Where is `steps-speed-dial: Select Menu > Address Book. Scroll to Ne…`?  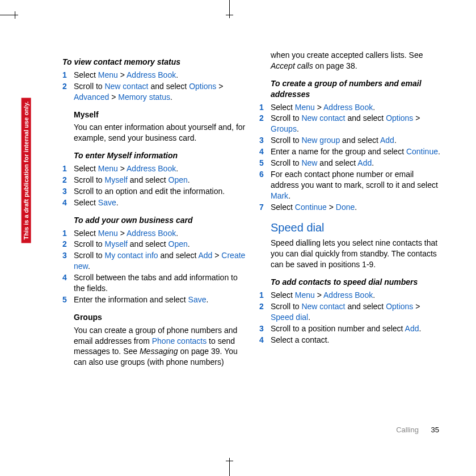
steps-speed-dial: Select Menu > Address Book. Scroll to Ne… is located at coordinates (351, 318).